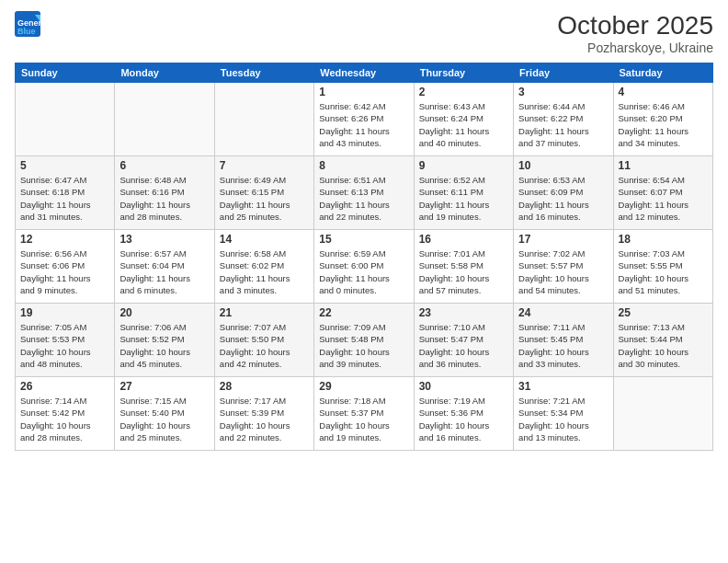  What do you see at coordinates (265, 166) in the screenshot?
I see `day-number: 7` at bounding box center [265, 166].